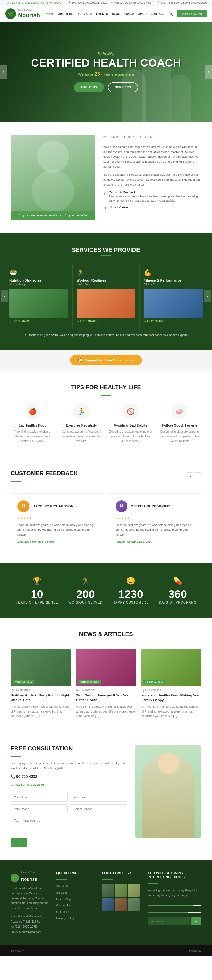 This screenshot has width=212, height=980. Describe the element at coordinates (75, 912) in the screenshot. I see `footer-link-5: Our Team` at that location.